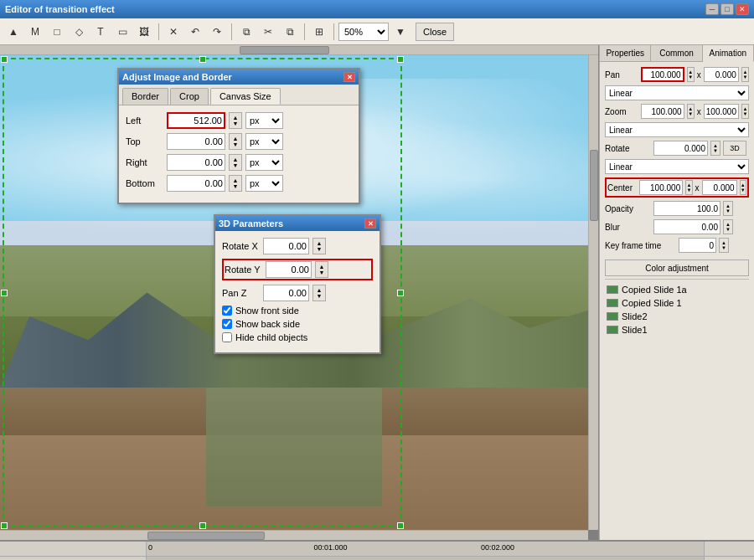 The width and height of the screenshot is (754, 560). What do you see at coordinates (729, 54) in the screenshot?
I see `tab-animation: Animation` at bounding box center [729, 54].